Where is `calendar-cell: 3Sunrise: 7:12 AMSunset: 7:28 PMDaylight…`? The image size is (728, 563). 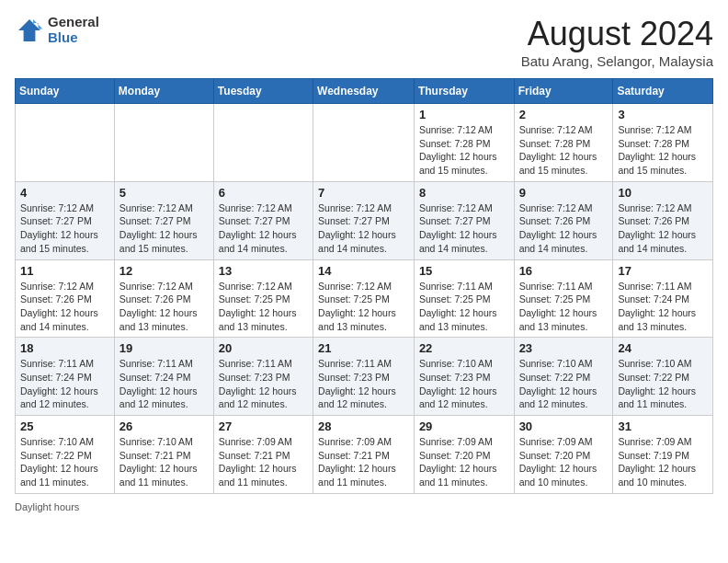
calendar-cell: 3Sunrise: 7:12 AMSunset: 7:28 PMDaylight… is located at coordinates (664, 144).